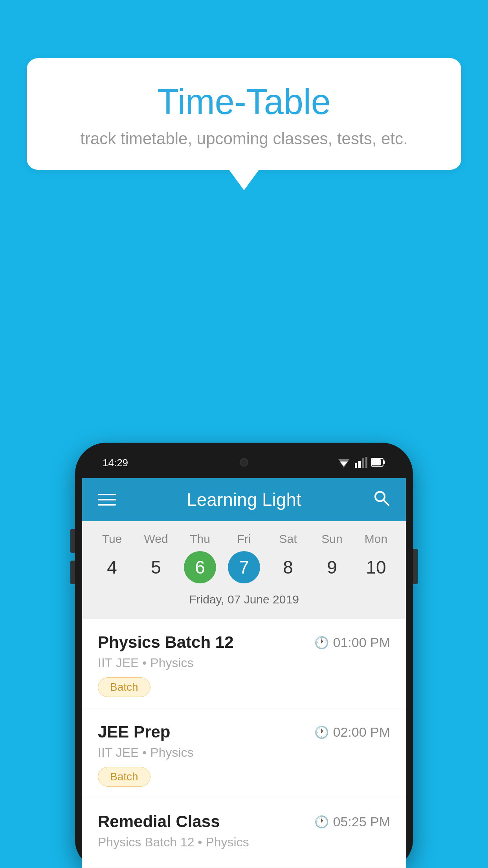 The width and height of the screenshot is (488, 868). Describe the element at coordinates (244, 539) in the screenshot. I see `day-name-label: Fri` at that location.